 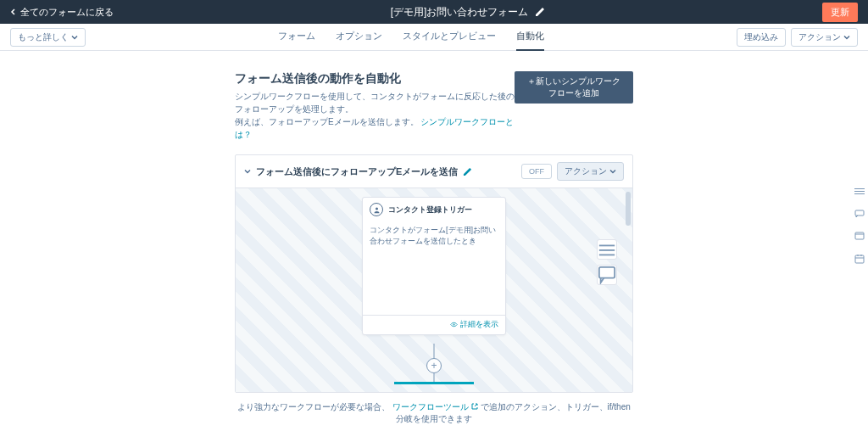 I want to click on trigger-details-link: 詳細を表示, so click(x=475, y=324).